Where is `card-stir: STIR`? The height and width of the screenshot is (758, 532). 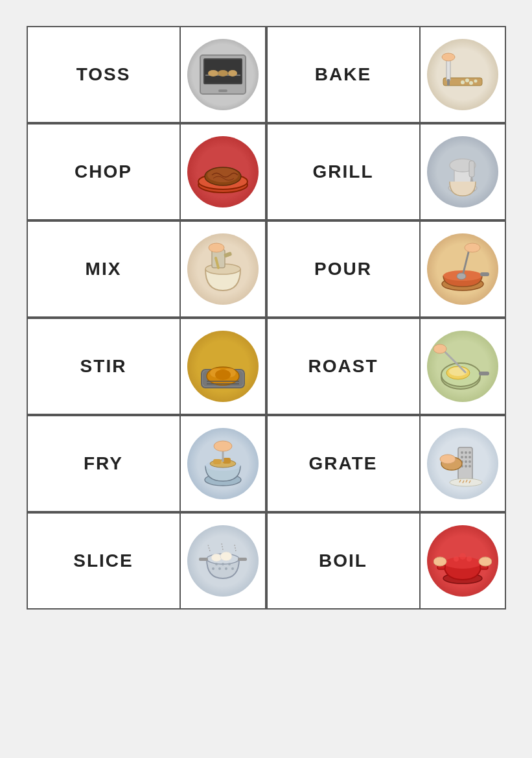
card-stir: STIR is located at coordinates (146, 366).